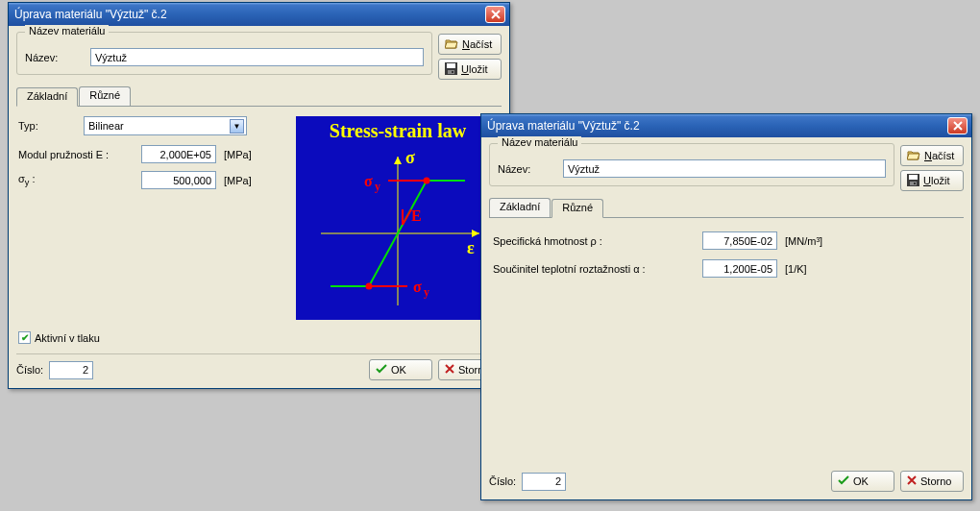  Describe the element at coordinates (238, 155) in the screenshot. I see `modE-unit: [MPa]` at that location.